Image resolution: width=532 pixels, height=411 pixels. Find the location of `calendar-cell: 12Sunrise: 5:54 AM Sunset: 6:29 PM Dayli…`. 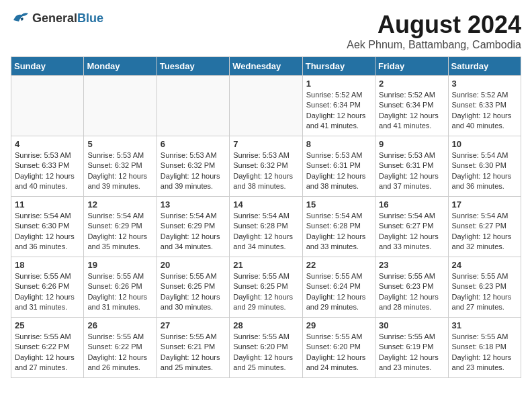

calendar-cell: 12Sunrise: 5:54 AM Sunset: 6:29 PM Dayli… is located at coordinates (120, 227).